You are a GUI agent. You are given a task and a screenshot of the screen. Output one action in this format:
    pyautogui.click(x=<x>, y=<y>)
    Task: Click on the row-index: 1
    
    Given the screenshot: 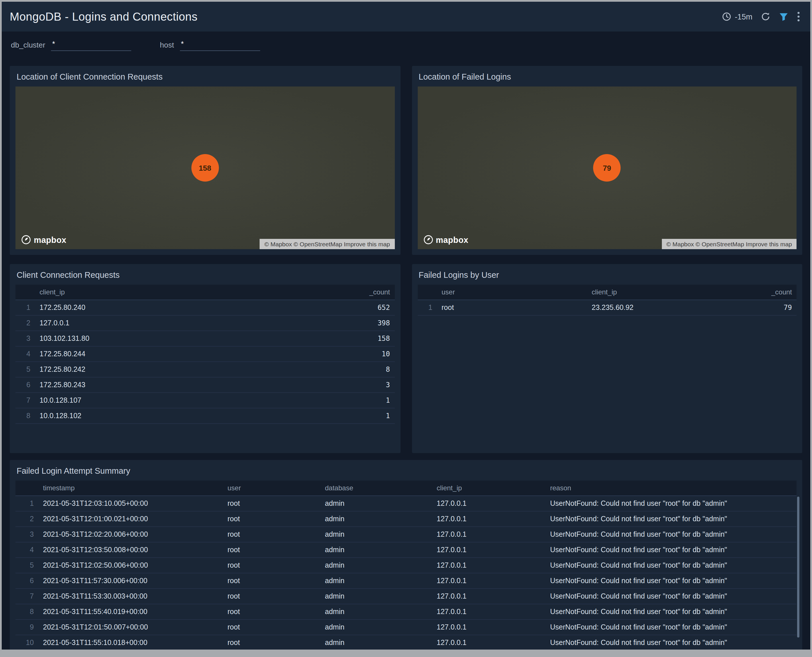 What is the action you would take?
    pyautogui.click(x=427, y=307)
    